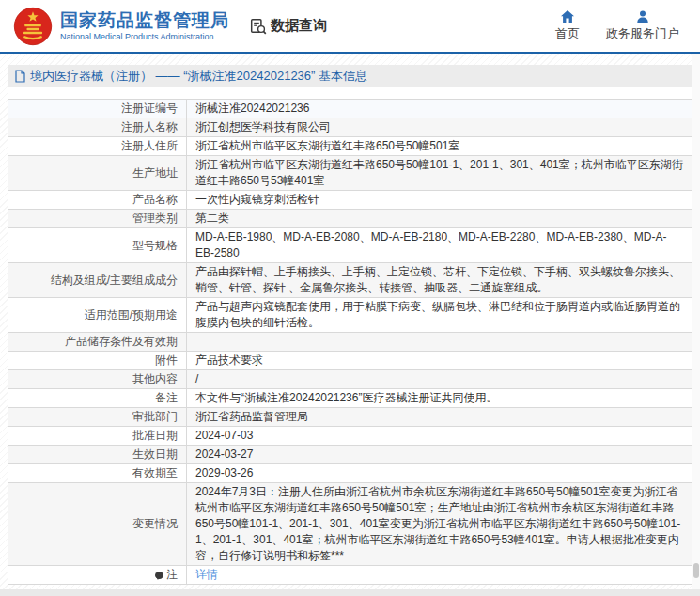 The height and width of the screenshot is (596, 700). I want to click on org-name-en: National Medical Products Administration, so click(145, 37).